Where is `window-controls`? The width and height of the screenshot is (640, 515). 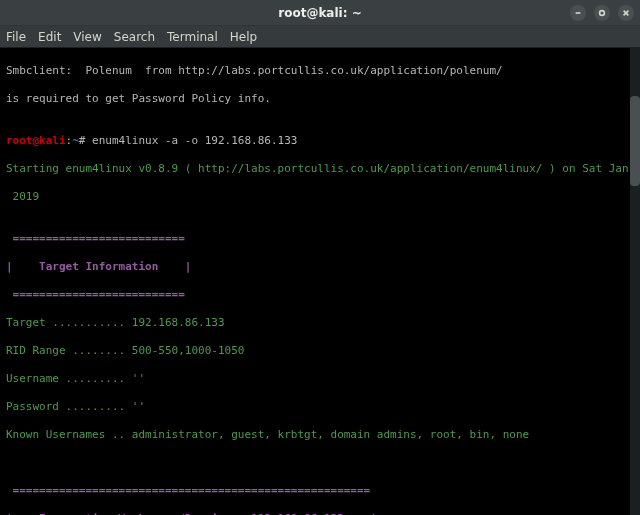
window-controls is located at coordinates (602, 13).